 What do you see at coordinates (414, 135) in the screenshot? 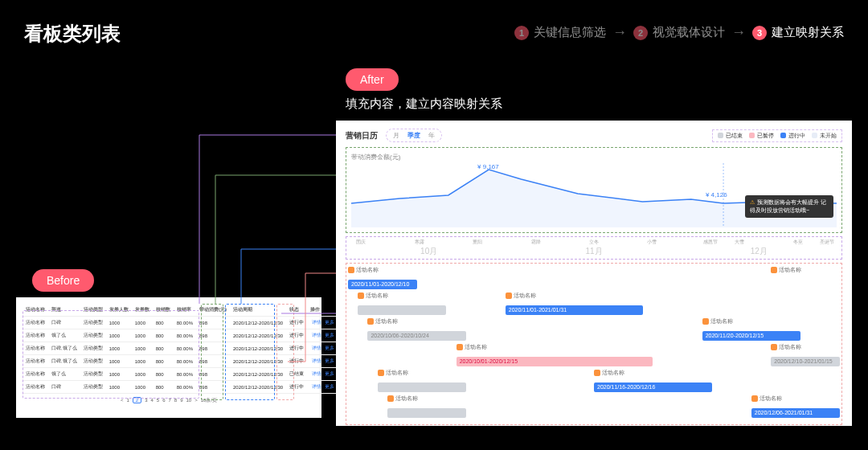
I see `time-tabs: 月 季度 年` at bounding box center [414, 135].